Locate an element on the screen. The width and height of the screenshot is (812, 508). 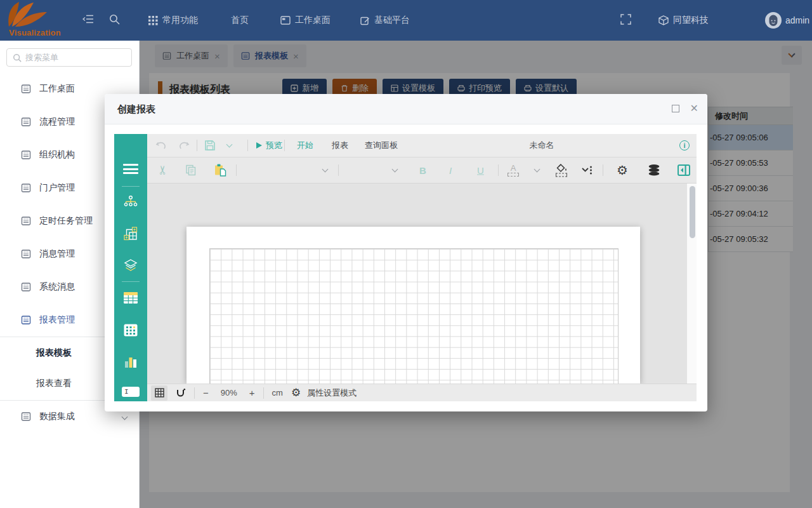
font-color-button: A is located at coordinates (513, 170).